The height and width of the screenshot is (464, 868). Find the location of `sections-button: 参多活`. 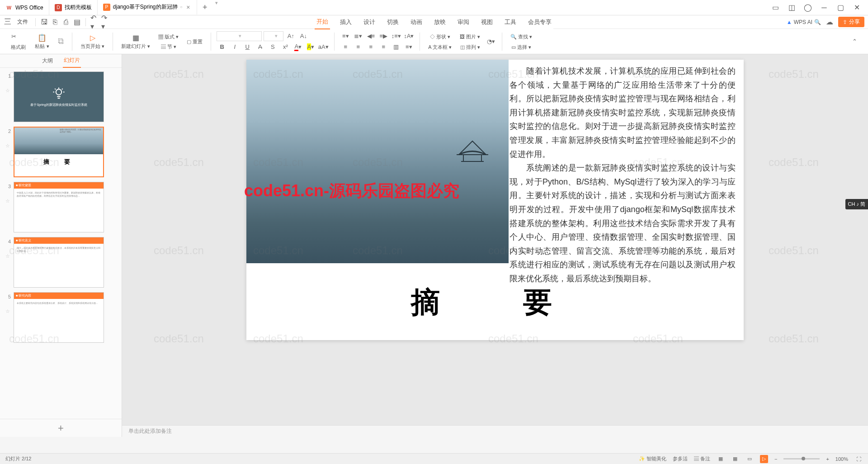

sections-button: 参多活 is located at coordinates (680, 459).